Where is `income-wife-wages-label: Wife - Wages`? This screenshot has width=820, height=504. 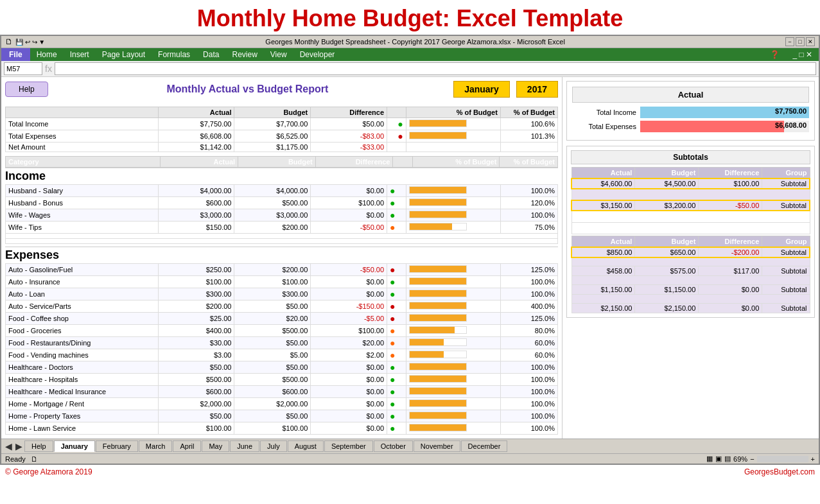
income-wife-wages-label: Wife - Wages is located at coordinates (82, 216).